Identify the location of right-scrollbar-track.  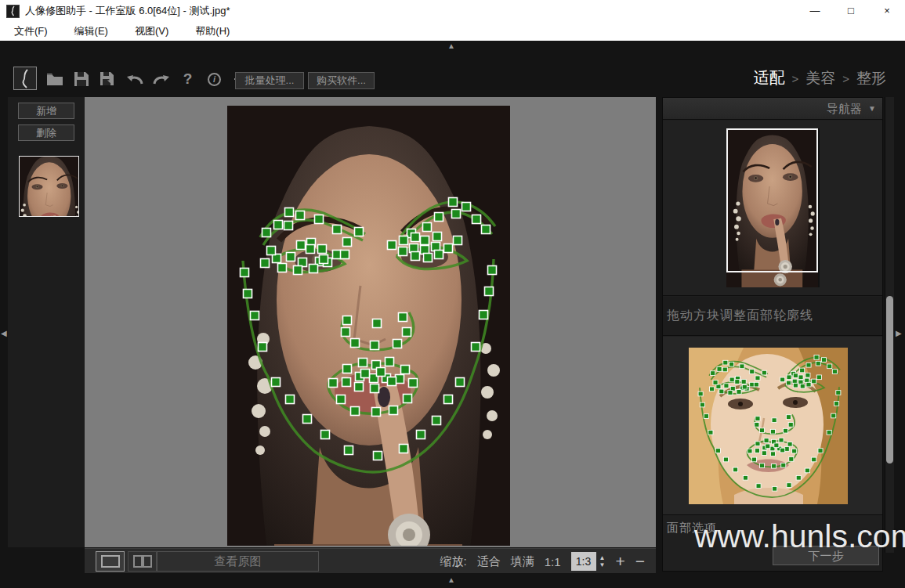
(889, 325).